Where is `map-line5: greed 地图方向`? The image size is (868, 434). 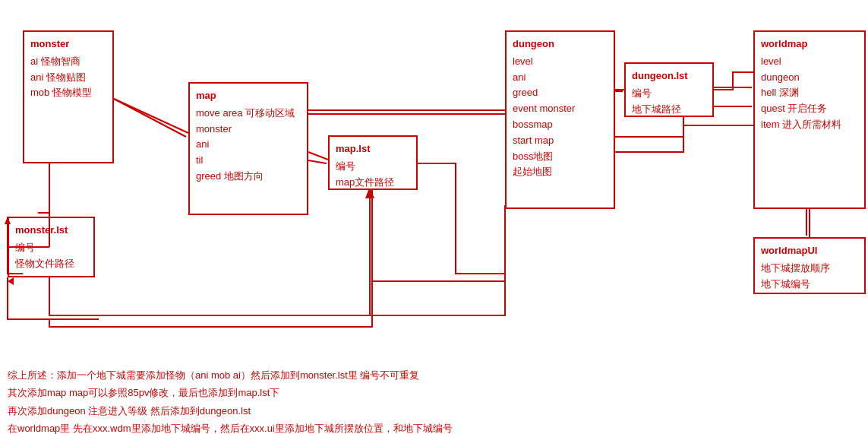 map-line5: greed 地图方向 is located at coordinates (248, 176).